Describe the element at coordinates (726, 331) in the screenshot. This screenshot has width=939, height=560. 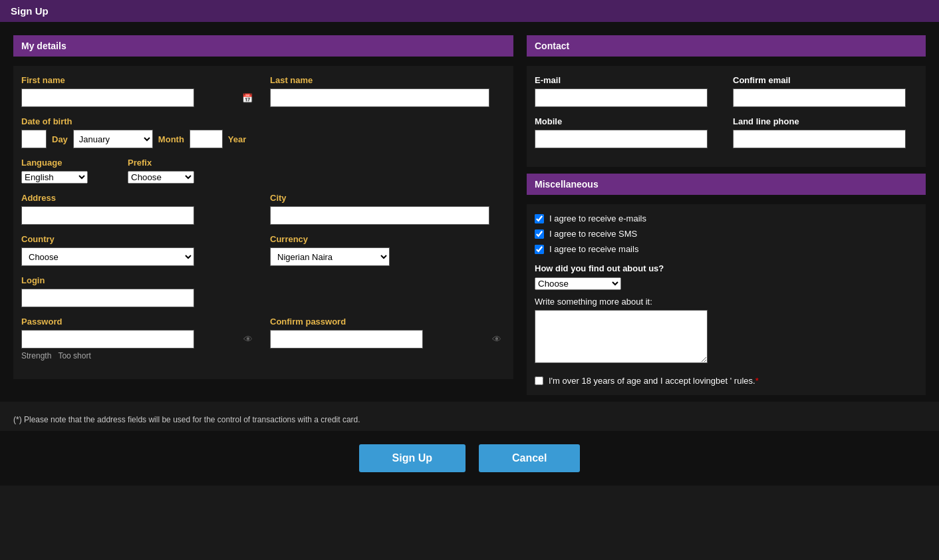
I see `write-more-group: Write something more about it:` at that location.